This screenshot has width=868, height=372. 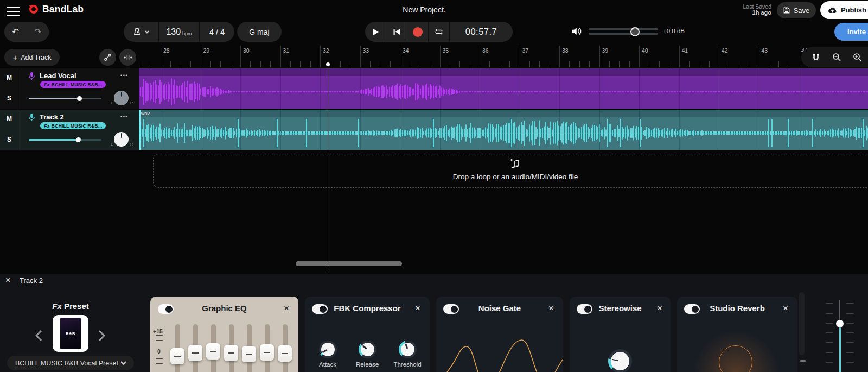 I want to click on hamburger-menu-button, so click(x=13, y=11).